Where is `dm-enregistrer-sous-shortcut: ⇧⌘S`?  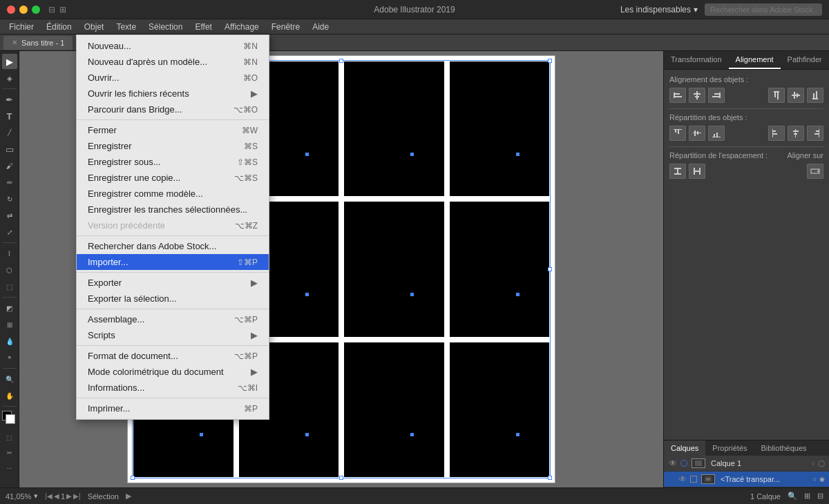
dm-enregistrer-sous-shortcut: ⇧⌘S is located at coordinates (247, 162).